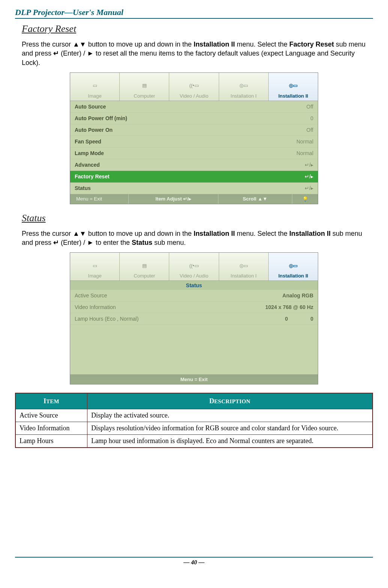 Image resolution: width=388 pixels, height=588 pixels. I want to click on row-factory-reset: Factory Reset↵/▸, so click(194, 176).